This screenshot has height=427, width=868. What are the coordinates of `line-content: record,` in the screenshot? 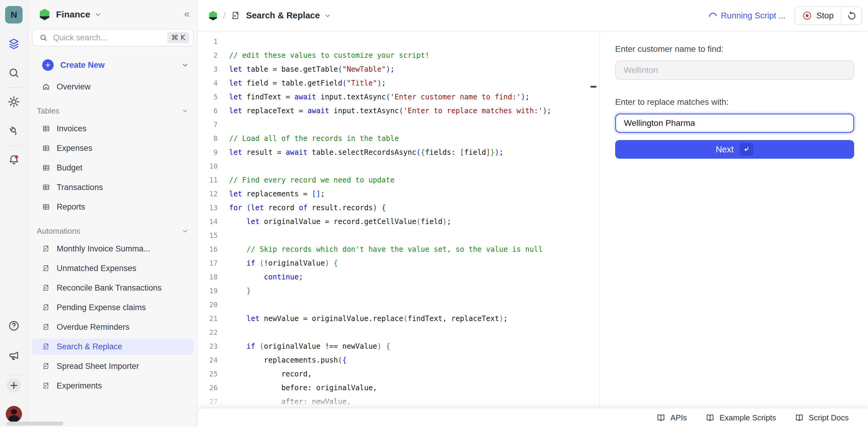 It's located at (271, 374).